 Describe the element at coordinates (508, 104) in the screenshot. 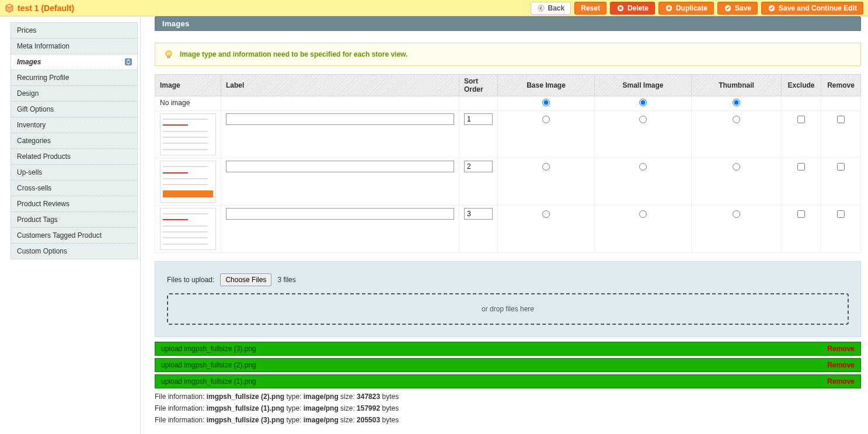

I see `table-row-no-image: No image` at that location.